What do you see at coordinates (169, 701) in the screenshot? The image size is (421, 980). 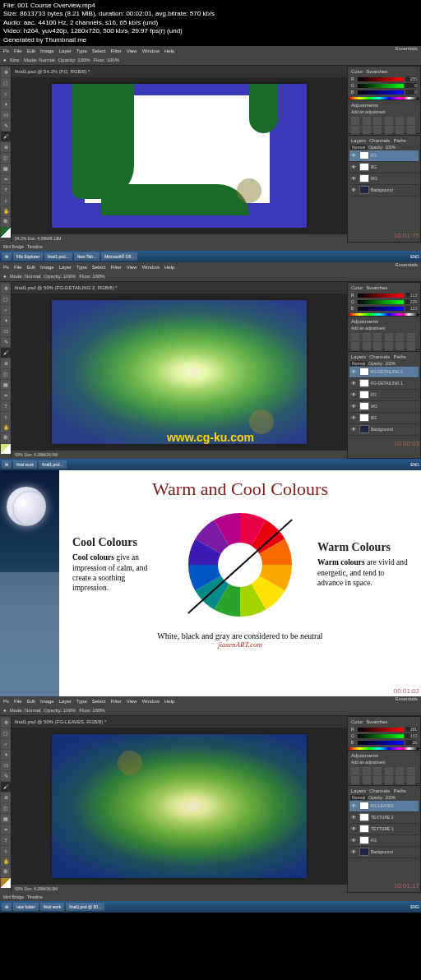 I see `menu-help: Help` at bounding box center [169, 701].